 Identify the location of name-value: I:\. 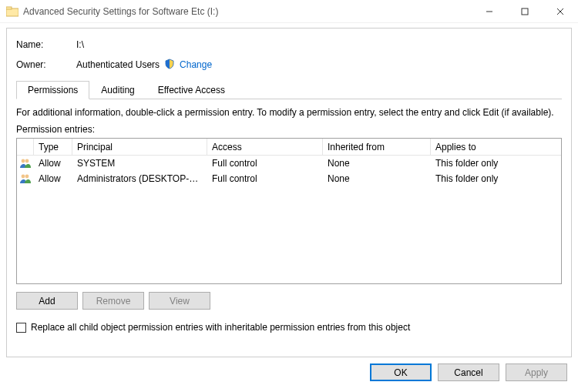
(80, 45).